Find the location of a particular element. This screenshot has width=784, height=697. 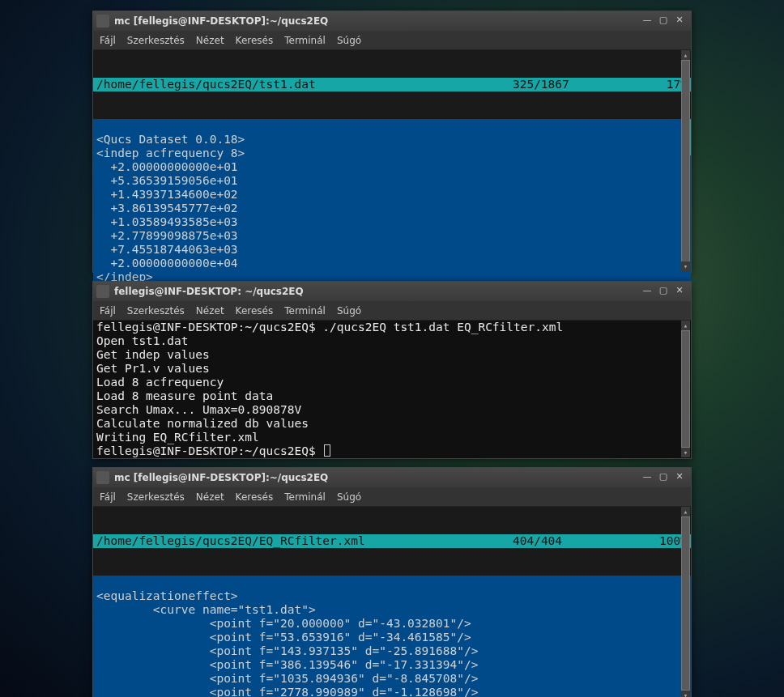

file-position: 404/404 is located at coordinates (538, 541).